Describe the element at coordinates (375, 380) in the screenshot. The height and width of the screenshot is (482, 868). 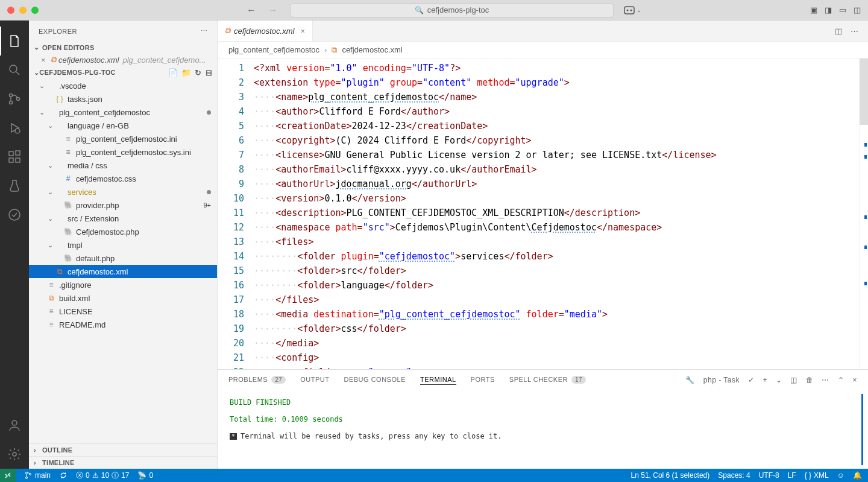
I see `debug-console-tab: DEBUG CONSOLE` at that location.